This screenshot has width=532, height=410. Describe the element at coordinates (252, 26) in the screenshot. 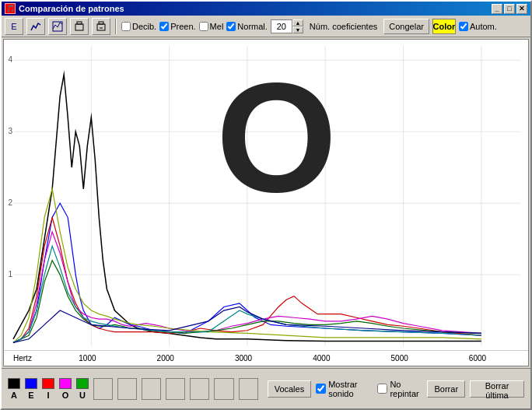

I see `normal-label: Normal.` at that location.